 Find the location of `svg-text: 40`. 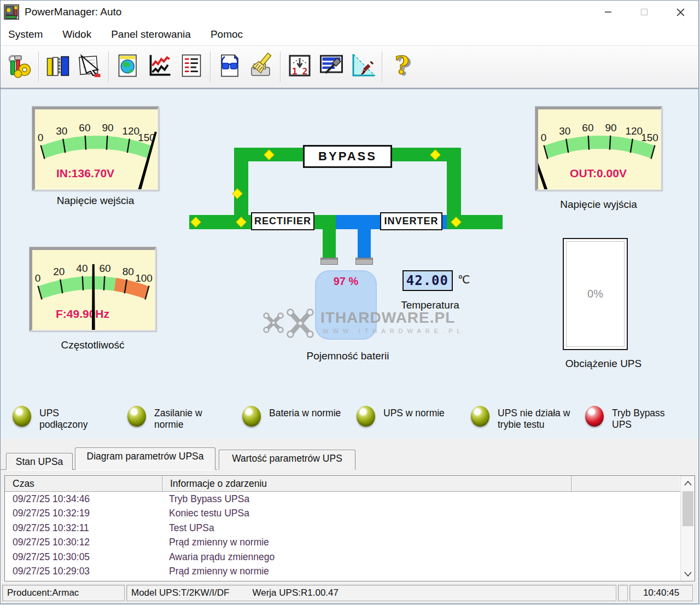

svg-text: 40 is located at coordinates (82, 268).